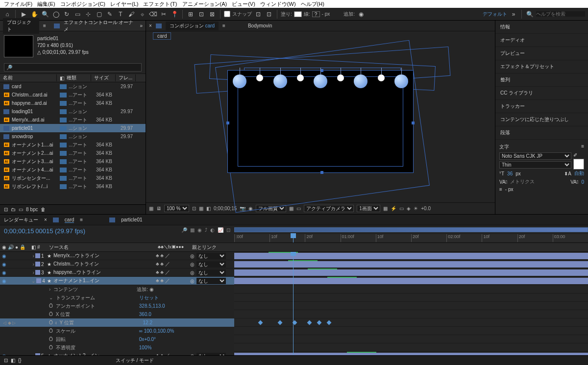 The image size is (588, 365). I want to click on menu-item: コンポジション(C), so click(83, 4).